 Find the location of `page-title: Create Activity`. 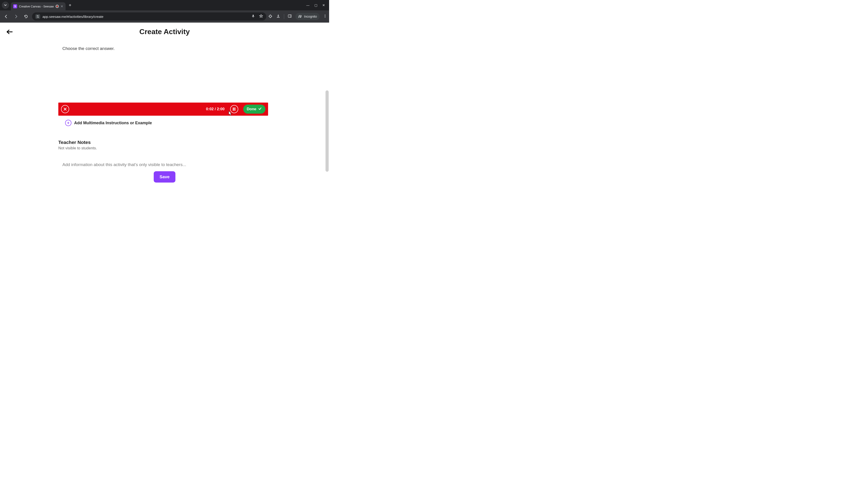

page-title: Create Activity is located at coordinates (164, 32).